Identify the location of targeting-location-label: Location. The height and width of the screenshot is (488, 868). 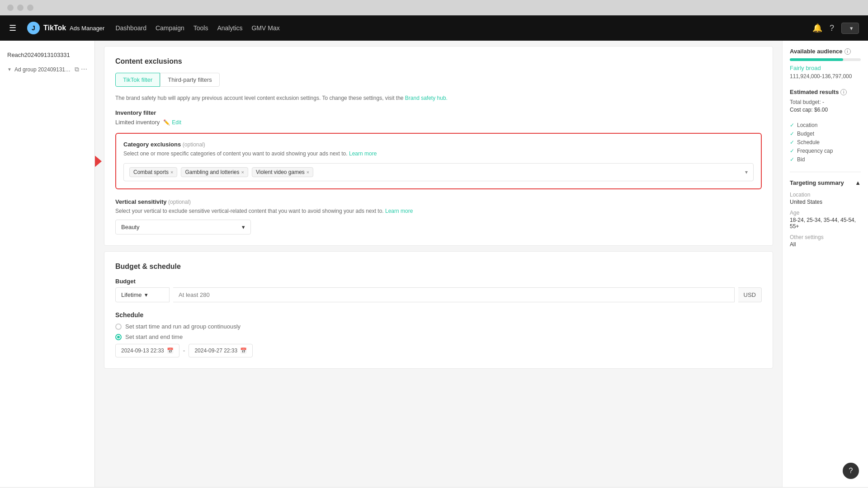
(826, 195).